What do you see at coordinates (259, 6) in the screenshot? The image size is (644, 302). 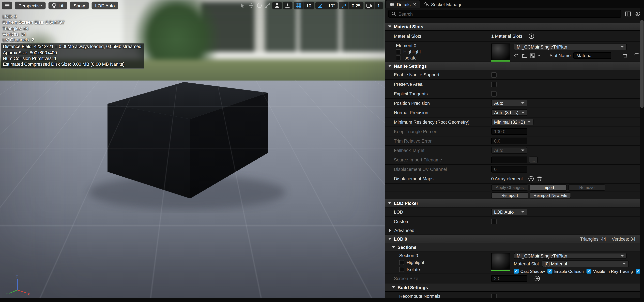 I see `rotate-tool-icon` at bounding box center [259, 6].